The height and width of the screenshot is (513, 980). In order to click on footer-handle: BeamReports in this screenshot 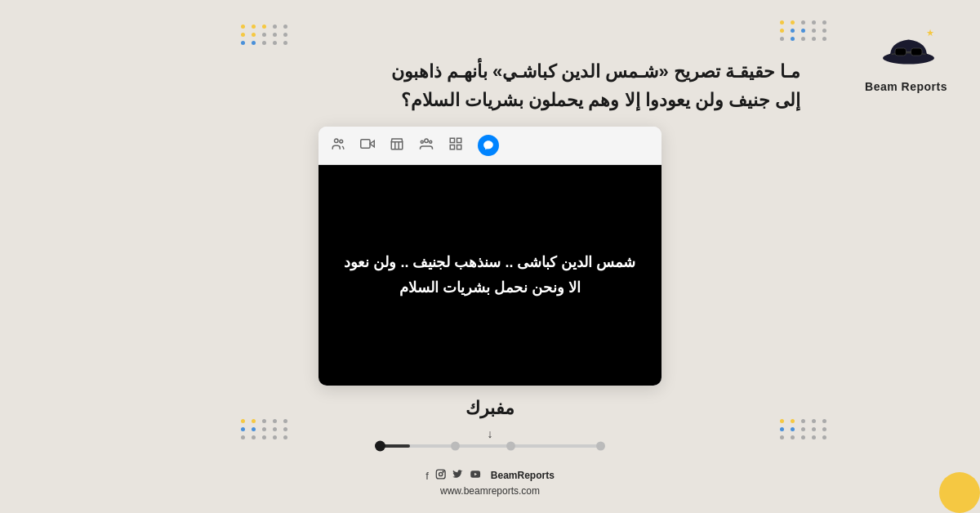, I will do `click(523, 475)`.